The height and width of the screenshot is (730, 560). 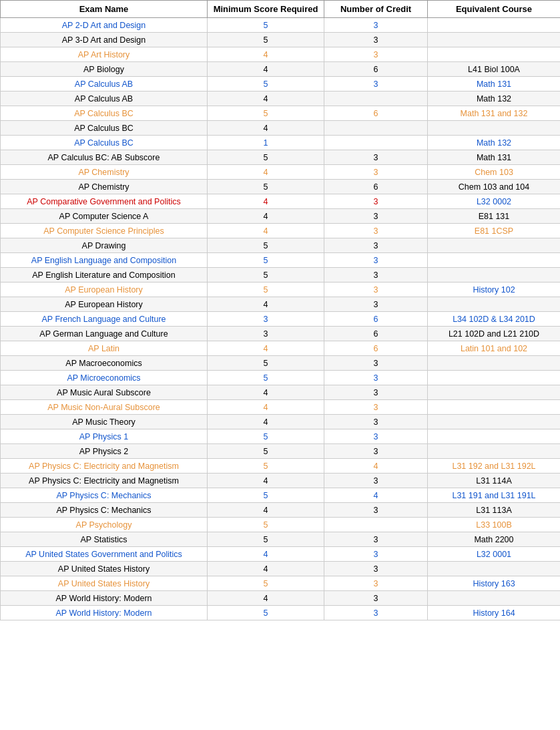 What do you see at coordinates (266, 9) in the screenshot?
I see `header-min-score: Minimum Score Required` at bounding box center [266, 9].